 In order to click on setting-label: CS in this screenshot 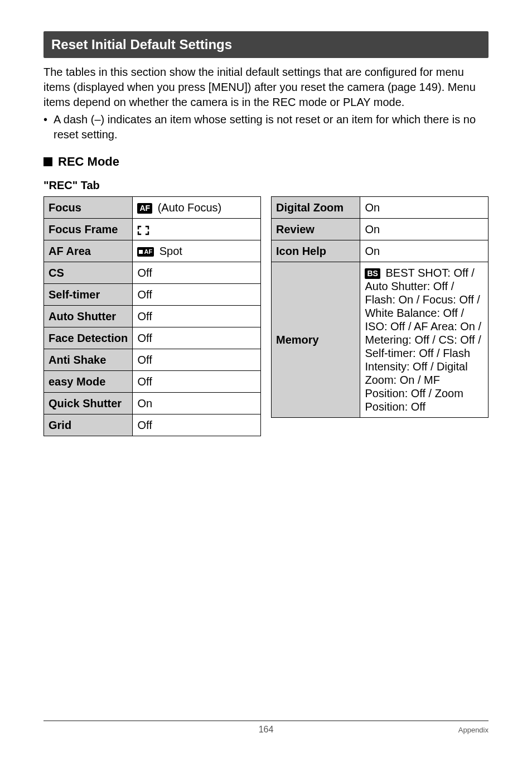, I will do `click(88, 273)`.